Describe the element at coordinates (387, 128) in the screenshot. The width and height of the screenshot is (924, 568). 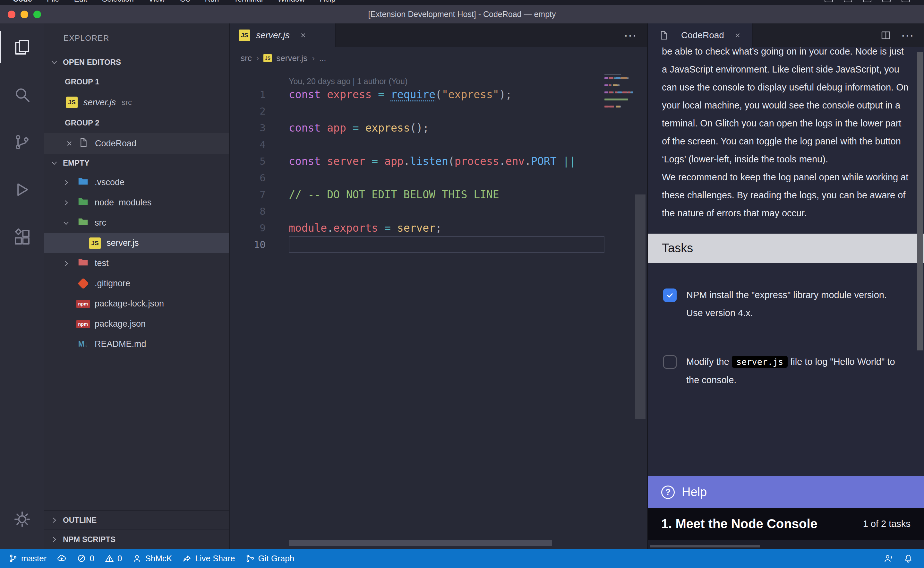
I see `code-token: express` at that location.